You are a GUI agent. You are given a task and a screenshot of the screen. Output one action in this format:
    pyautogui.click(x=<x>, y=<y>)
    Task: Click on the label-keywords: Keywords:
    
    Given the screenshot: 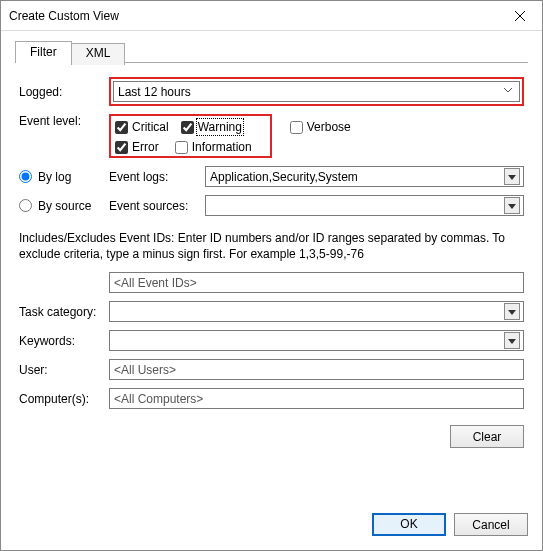 What is the action you would take?
    pyautogui.click(x=64, y=341)
    